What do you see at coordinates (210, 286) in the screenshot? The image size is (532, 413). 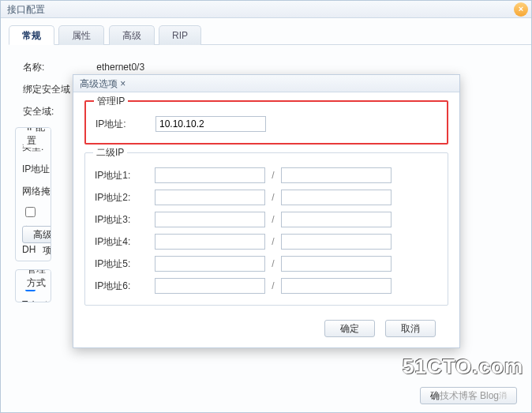 I see `ip6-a-input` at bounding box center [210, 286].